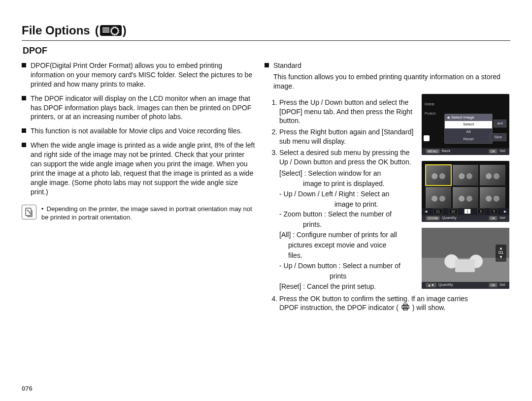  I want to click on back-label: Back, so click(446, 152).